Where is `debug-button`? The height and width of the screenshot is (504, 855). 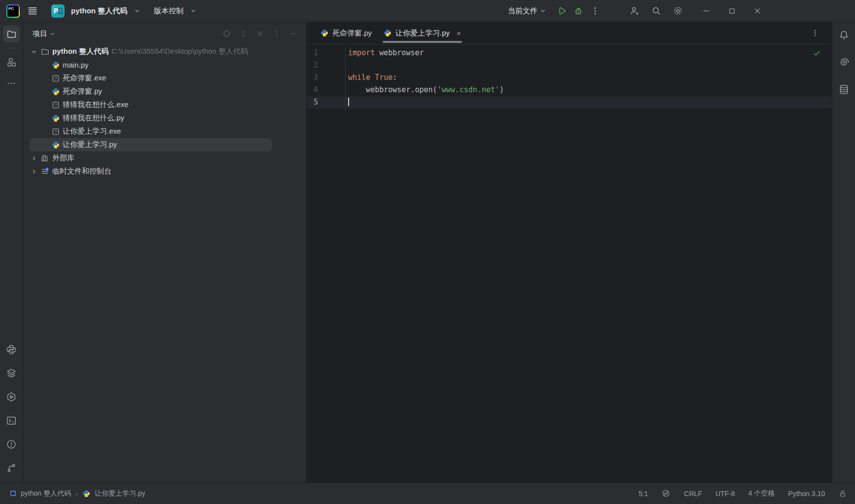 debug-button is located at coordinates (578, 11).